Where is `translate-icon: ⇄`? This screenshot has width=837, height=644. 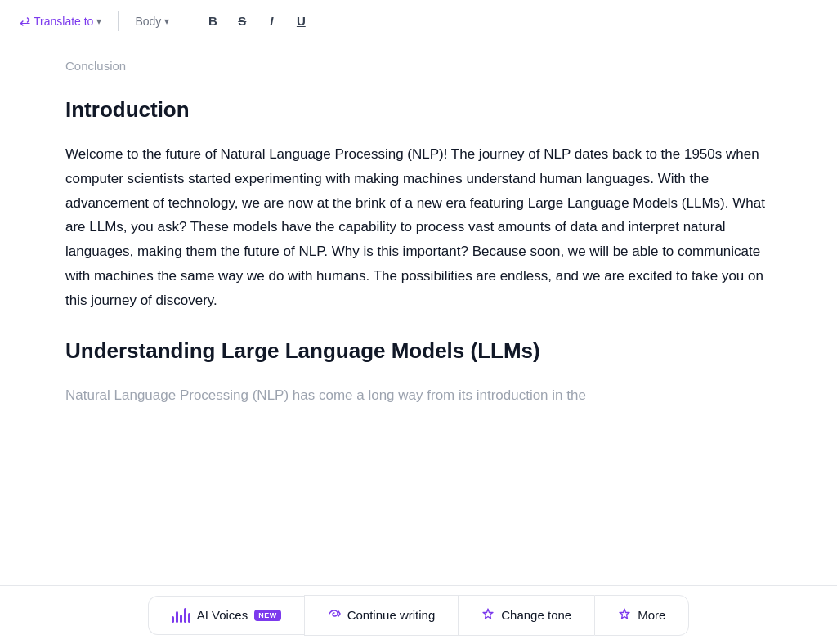
translate-icon: ⇄ is located at coordinates (25, 21).